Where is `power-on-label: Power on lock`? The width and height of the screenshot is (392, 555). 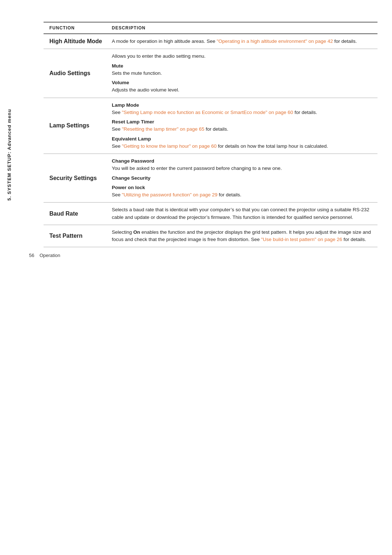
power-on-label: Power on lock is located at coordinates (242, 188).